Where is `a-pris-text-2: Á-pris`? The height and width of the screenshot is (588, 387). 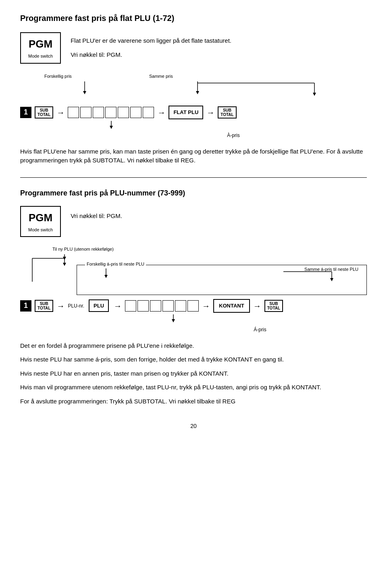
a-pris-text-2: Á-pris is located at coordinates (260, 330).